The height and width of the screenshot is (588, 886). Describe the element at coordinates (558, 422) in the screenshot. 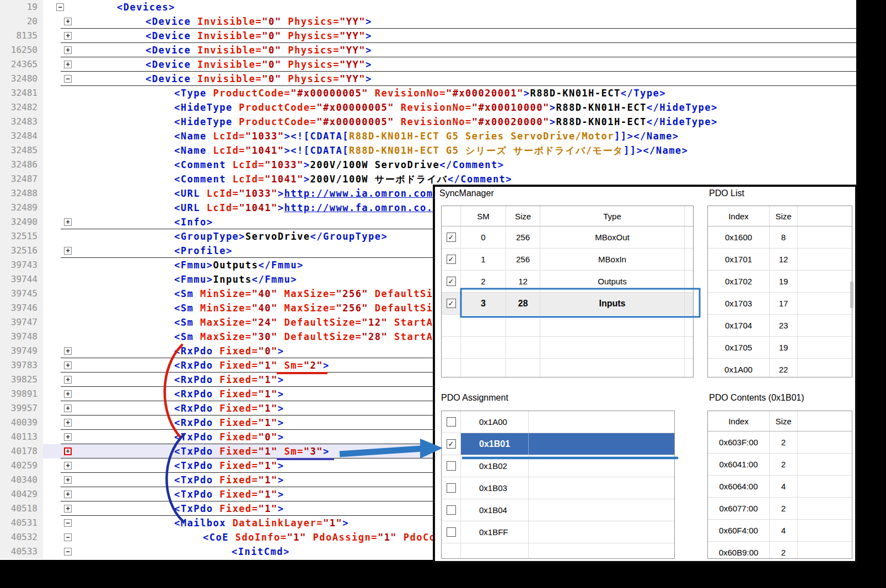

I see `pdo-assignment-row: 0x1A00` at that location.